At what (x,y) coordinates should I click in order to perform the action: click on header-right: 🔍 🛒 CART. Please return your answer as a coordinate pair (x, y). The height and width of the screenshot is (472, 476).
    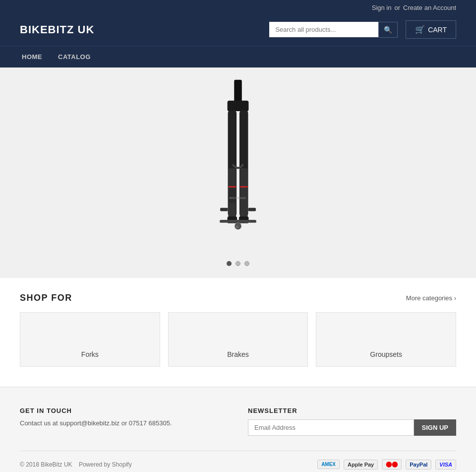
    Looking at the image, I should click on (363, 30).